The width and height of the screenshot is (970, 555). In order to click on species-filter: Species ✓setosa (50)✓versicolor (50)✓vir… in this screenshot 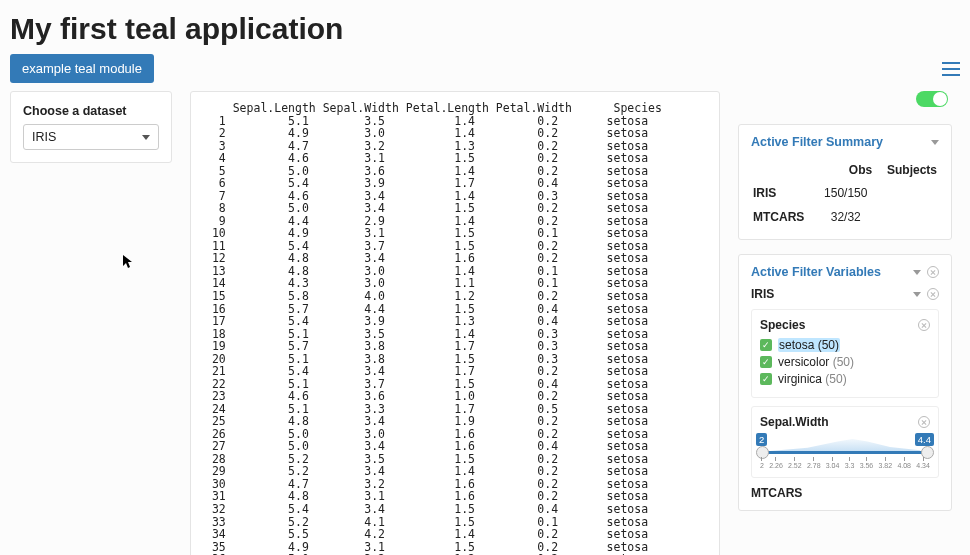, I will do `click(845, 354)`.